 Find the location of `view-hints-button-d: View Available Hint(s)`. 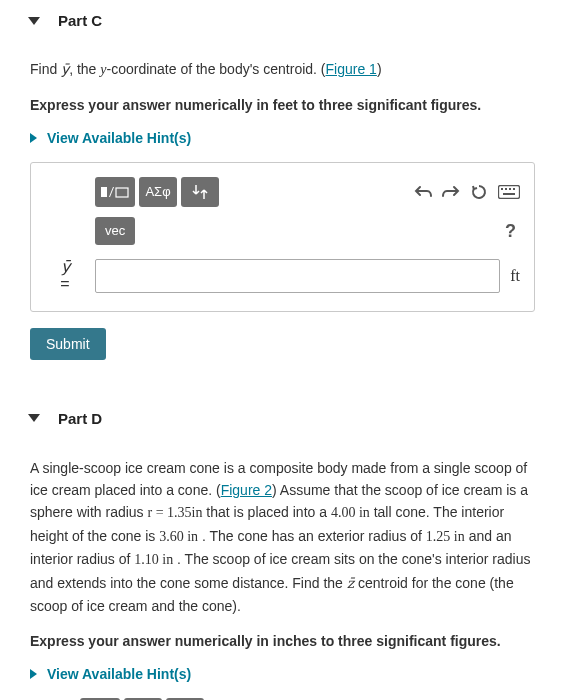

view-hints-button-d: View Available Hint(s) is located at coordinates (282, 674).